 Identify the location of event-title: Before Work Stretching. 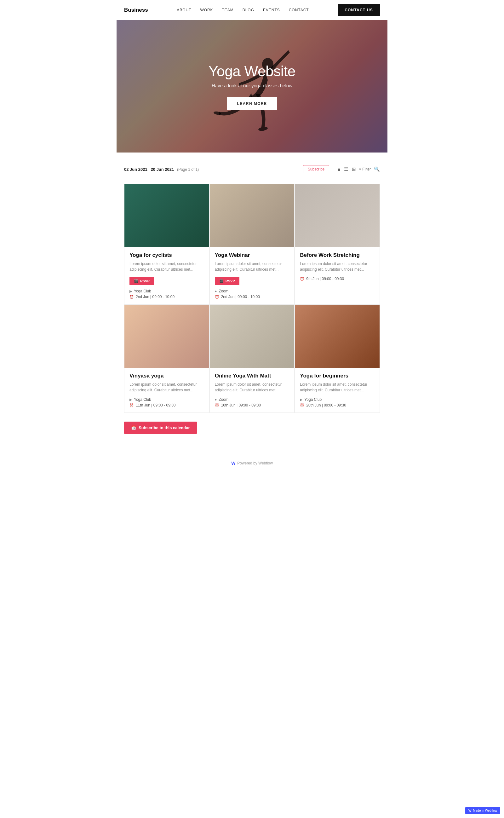
(337, 255).